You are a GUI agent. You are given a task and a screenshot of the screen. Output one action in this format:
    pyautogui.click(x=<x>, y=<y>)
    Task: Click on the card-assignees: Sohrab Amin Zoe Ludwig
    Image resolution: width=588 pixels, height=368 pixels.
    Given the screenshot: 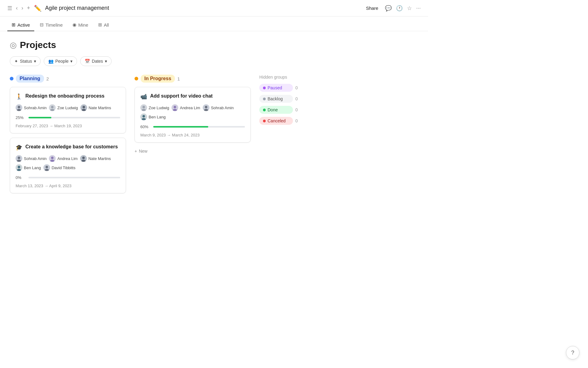 What is the action you would take?
    pyautogui.click(x=68, y=108)
    